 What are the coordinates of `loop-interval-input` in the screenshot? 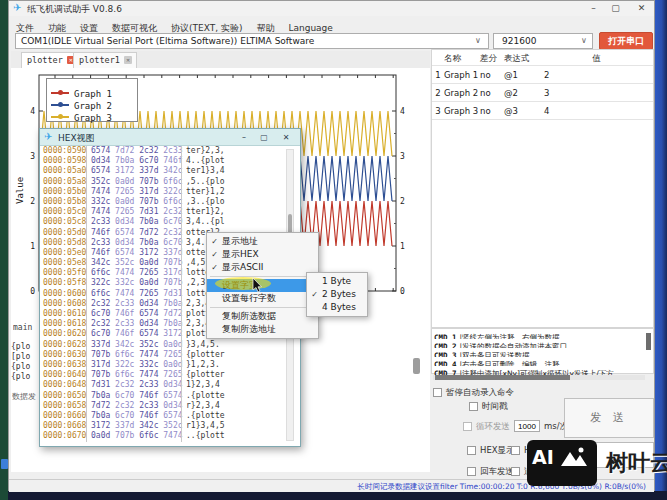 It's located at (527, 426).